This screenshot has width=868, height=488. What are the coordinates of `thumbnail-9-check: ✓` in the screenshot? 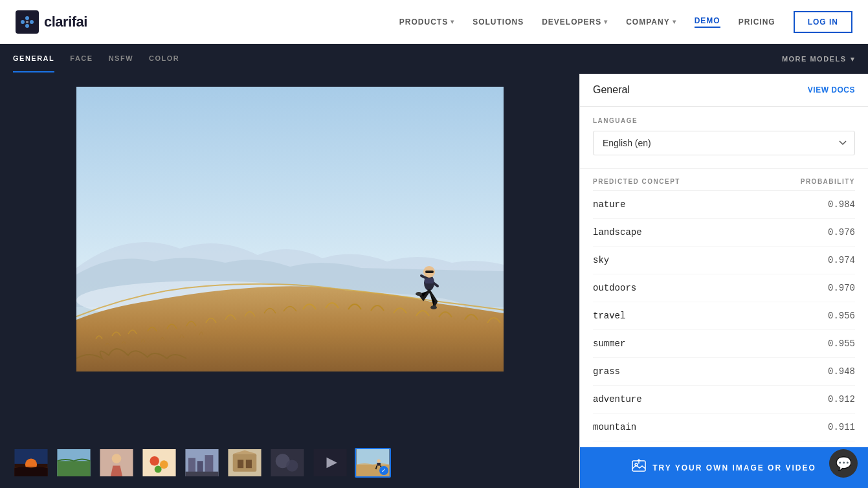 It's located at (384, 471).